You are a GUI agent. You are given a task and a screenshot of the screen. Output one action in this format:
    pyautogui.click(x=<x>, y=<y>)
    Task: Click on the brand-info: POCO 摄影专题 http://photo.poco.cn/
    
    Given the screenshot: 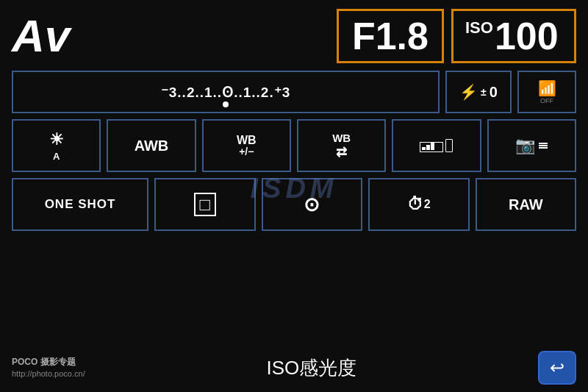 What is the action you would take?
    pyautogui.click(x=49, y=368)
    